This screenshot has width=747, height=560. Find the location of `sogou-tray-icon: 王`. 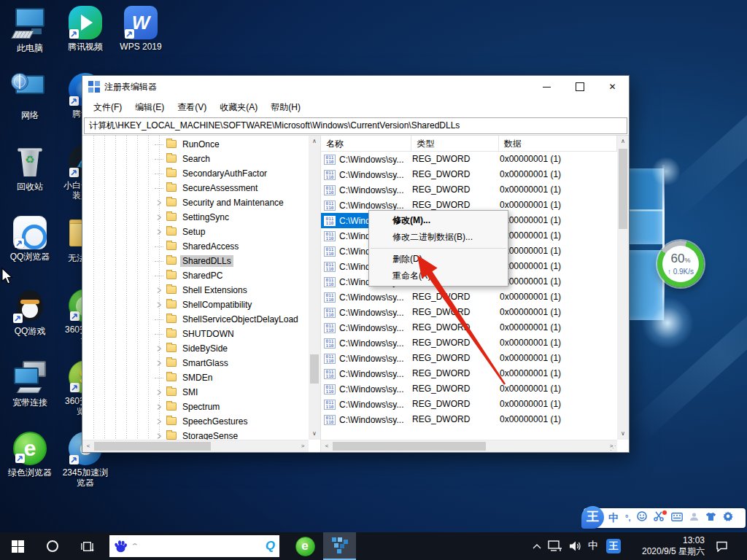

sogou-tray-icon: 王 is located at coordinates (614, 546).